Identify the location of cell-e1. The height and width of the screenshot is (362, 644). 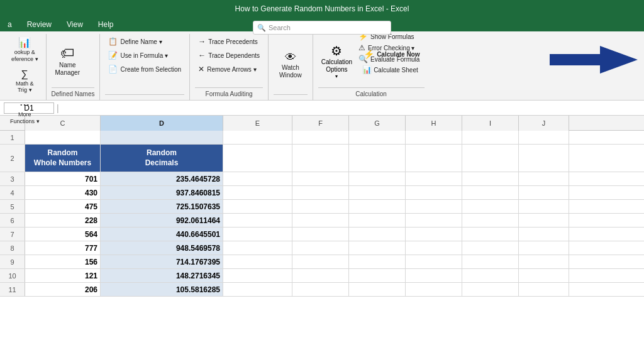
(258, 137).